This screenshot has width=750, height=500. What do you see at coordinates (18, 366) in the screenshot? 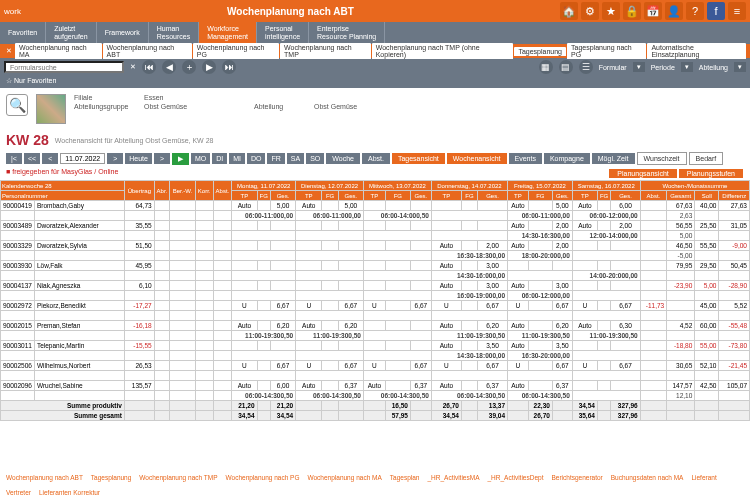
I see `emp-id: 90002506` at bounding box center [18, 366].